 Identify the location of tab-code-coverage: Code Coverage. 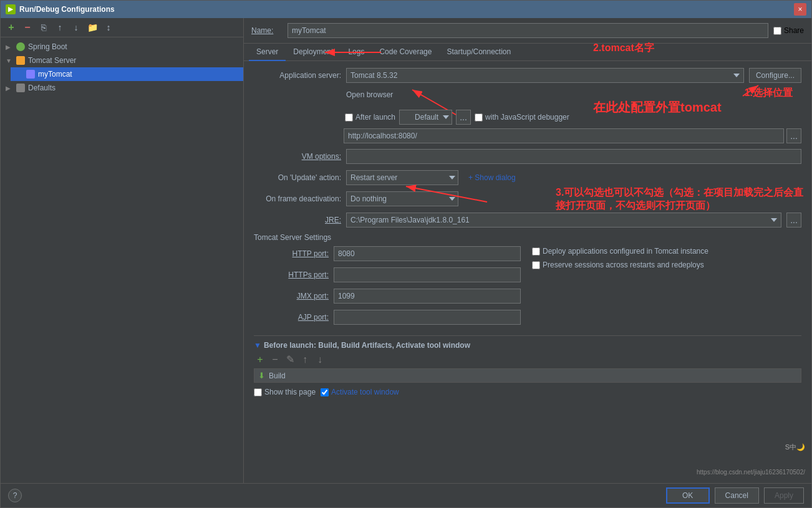
(405, 52).